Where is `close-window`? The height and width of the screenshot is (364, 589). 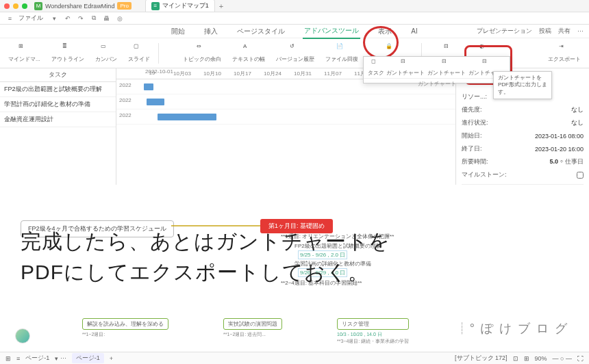
close-window is located at coordinates (7, 6).